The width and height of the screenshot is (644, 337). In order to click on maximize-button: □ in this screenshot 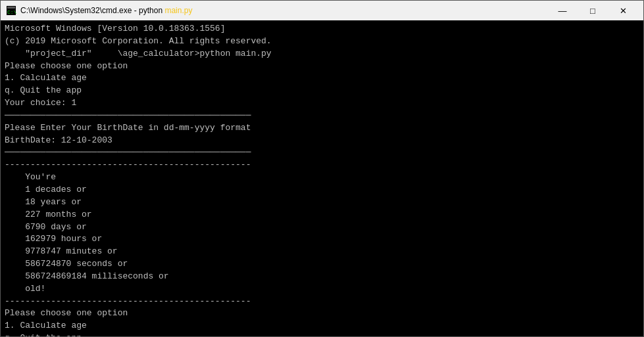, I will do `click(593, 11)`.